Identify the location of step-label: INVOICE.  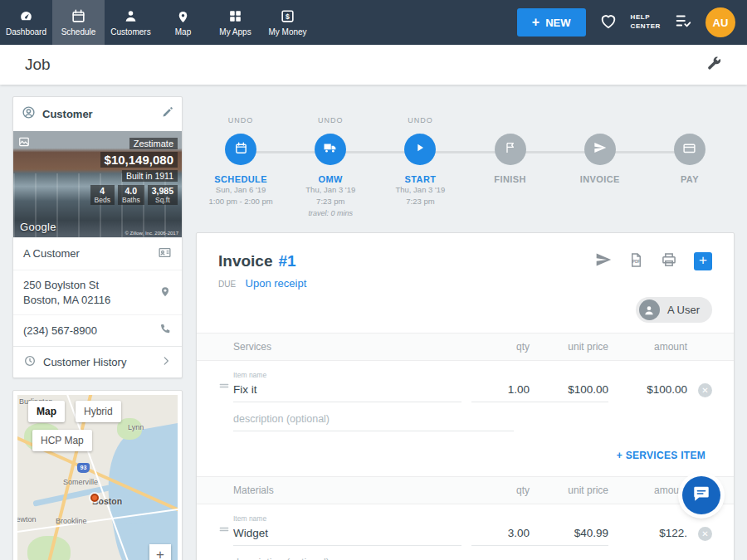
(600, 179).